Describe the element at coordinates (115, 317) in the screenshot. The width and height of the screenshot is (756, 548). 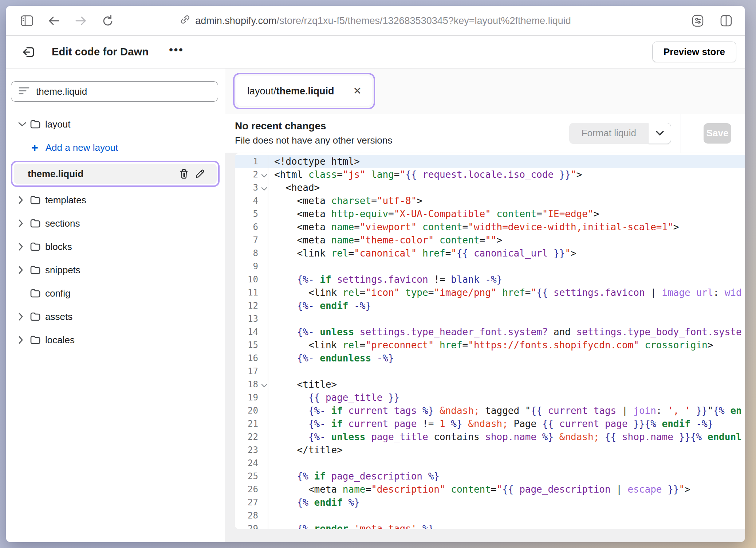
I see `folder-item-assets: assets` at that location.